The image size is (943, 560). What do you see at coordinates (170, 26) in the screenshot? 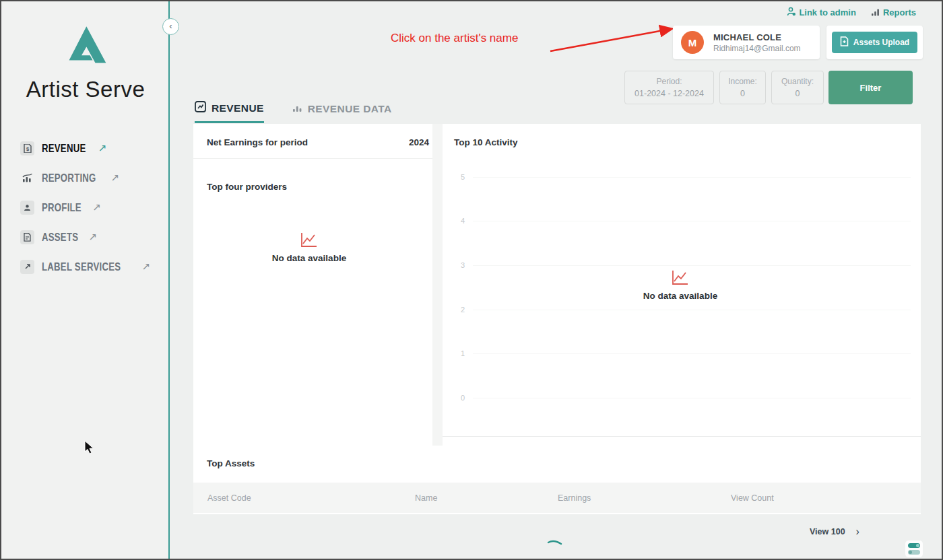
I see `chevron-left-icon: ‹` at bounding box center [170, 26].